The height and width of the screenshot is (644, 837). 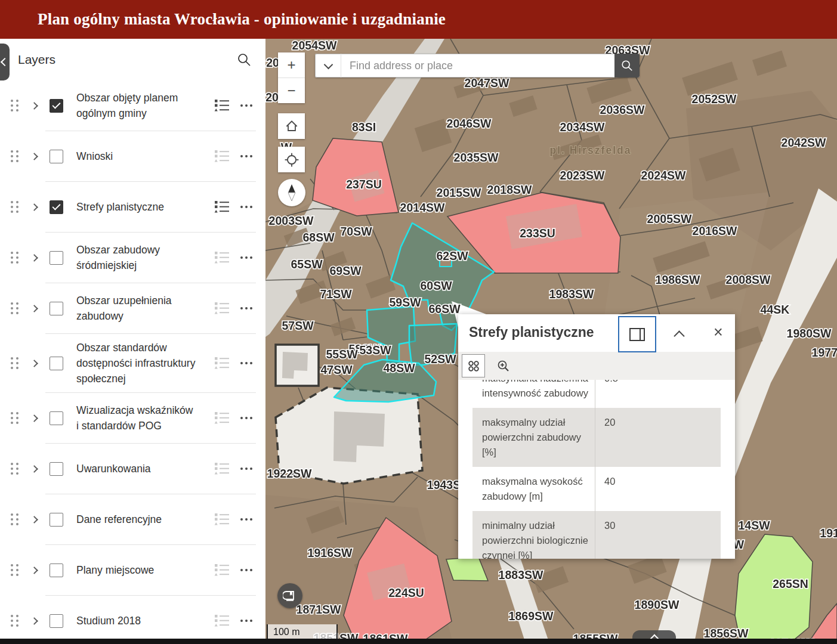 What do you see at coordinates (627, 66) in the screenshot?
I see `search-submit-button` at bounding box center [627, 66].